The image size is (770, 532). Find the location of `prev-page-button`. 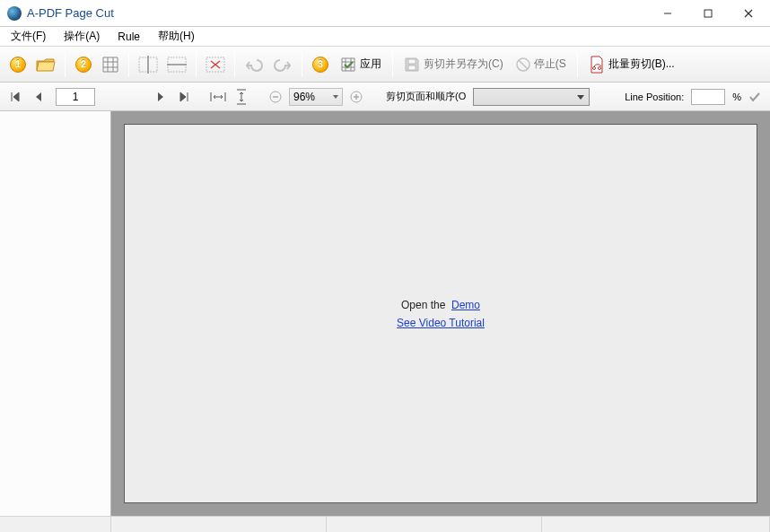

prev-page-button is located at coordinates (39, 97).